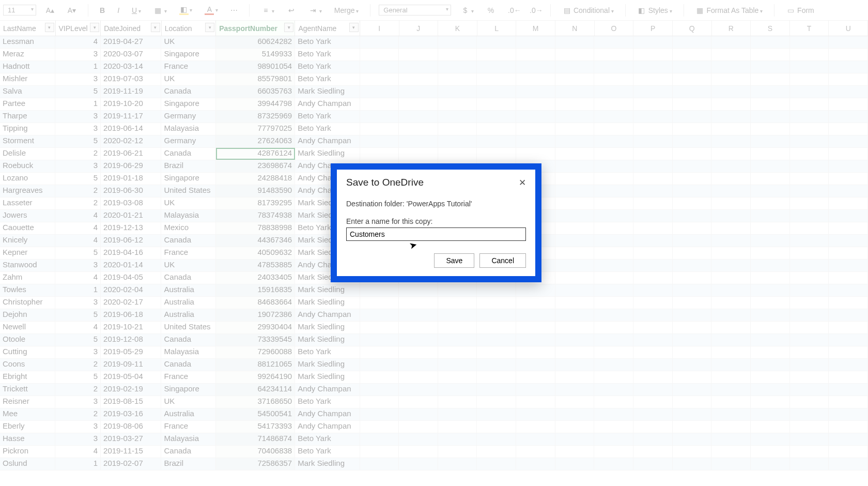  I want to click on cell-last-name: Tipping, so click(28, 129).